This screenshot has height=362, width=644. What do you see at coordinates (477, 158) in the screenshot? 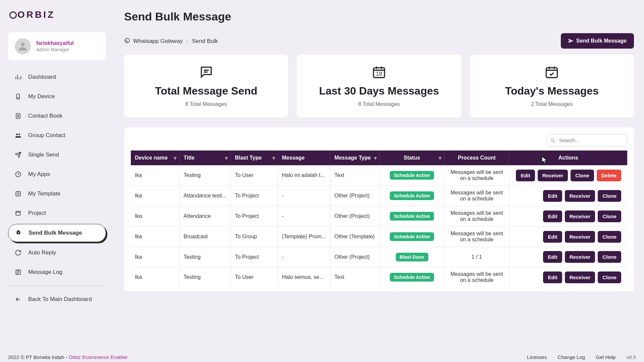
I see `col-process: Process Count` at bounding box center [477, 158].